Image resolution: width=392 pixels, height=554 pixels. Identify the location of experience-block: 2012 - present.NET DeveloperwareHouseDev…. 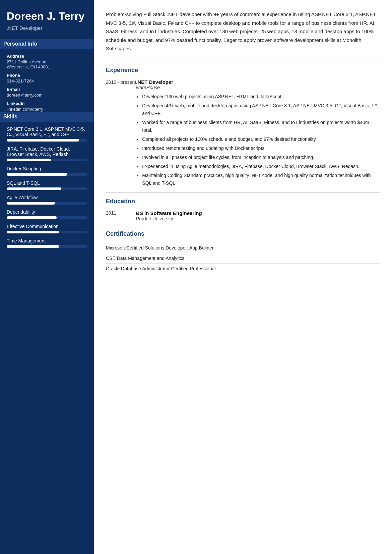
(243, 134).